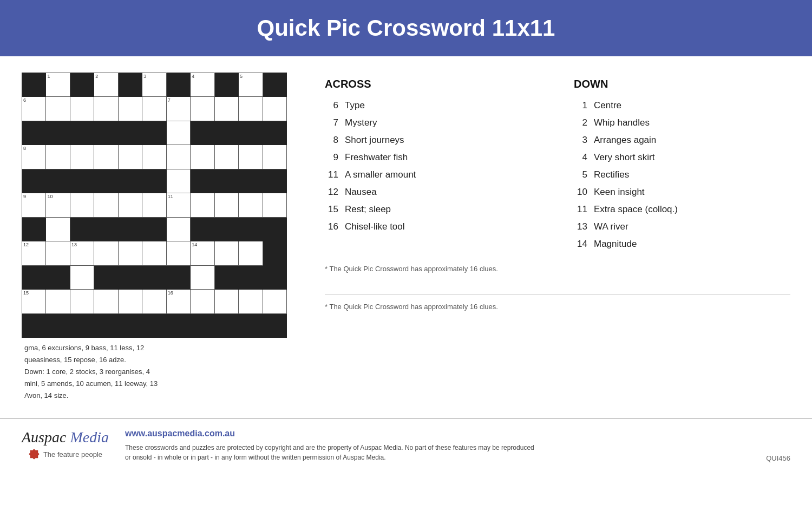 The width and height of the screenshot is (812, 524). I want to click on down-clue-14: 14 Magnitude, so click(682, 244).